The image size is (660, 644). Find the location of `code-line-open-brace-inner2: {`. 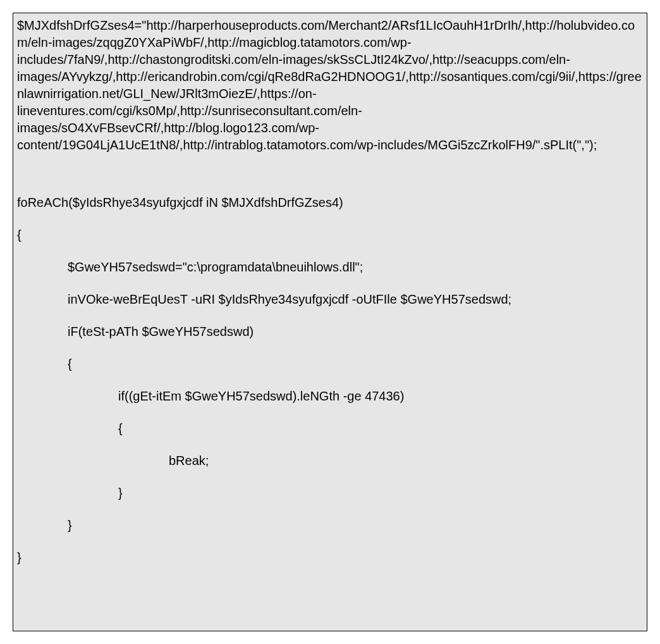

code-line-open-brace-inner2: { is located at coordinates (330, 429).